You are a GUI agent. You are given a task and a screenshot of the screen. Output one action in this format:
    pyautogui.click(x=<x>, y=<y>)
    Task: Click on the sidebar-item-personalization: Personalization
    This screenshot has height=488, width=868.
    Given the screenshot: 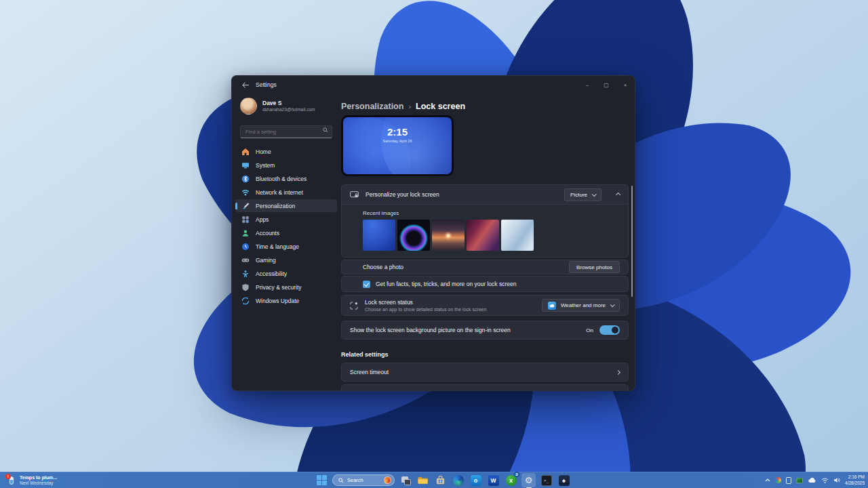 What is the action you would take?
    pyautogui.click(x=286, y=206)
    